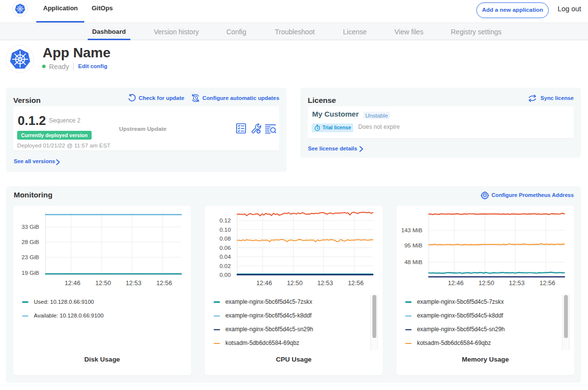 The width and height of the screenshot is (588, 390). Describe the element at coordinates (414, 262) in the screenshot. I see `svg-text: 48 MiB` at that location.